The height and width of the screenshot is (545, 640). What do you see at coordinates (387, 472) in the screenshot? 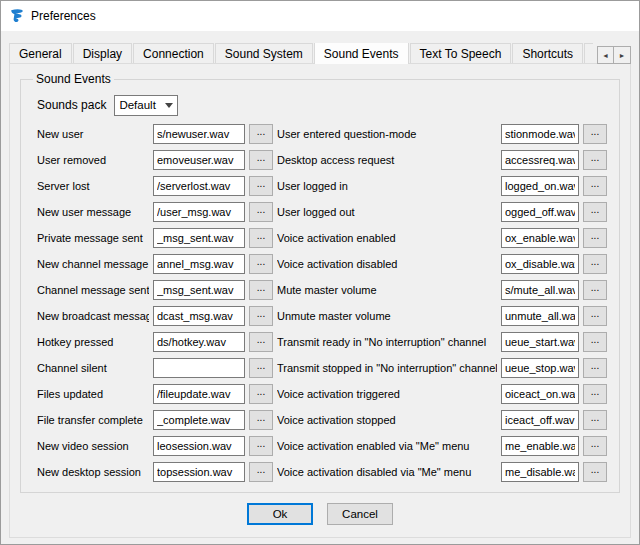
I see `event-label: Voice activation disabled via "Me" menu` at bounding box center [387, 472].